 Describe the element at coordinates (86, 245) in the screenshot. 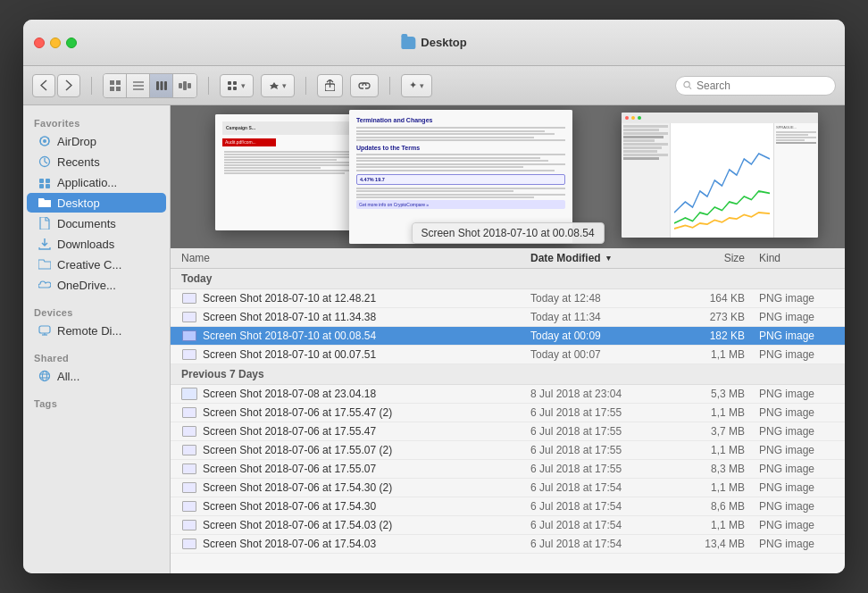

I see `sidebar-label-downloads: Downloads` at that location.